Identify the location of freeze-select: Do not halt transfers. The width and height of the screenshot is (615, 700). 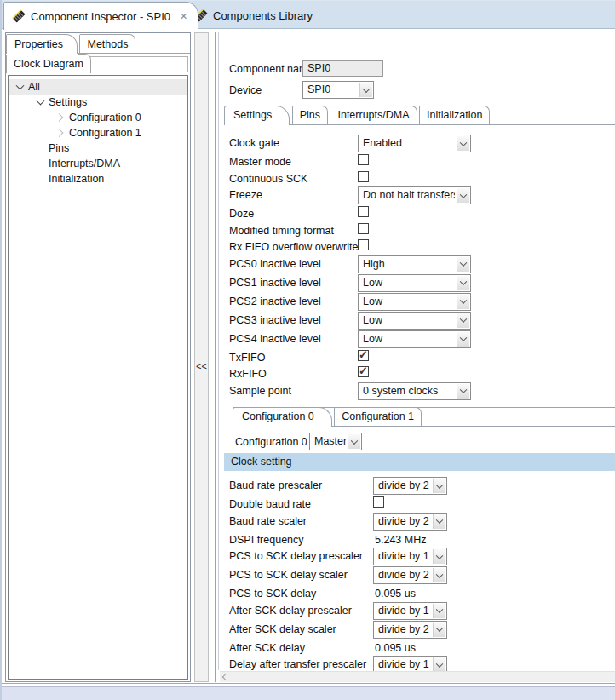
(414, 196).